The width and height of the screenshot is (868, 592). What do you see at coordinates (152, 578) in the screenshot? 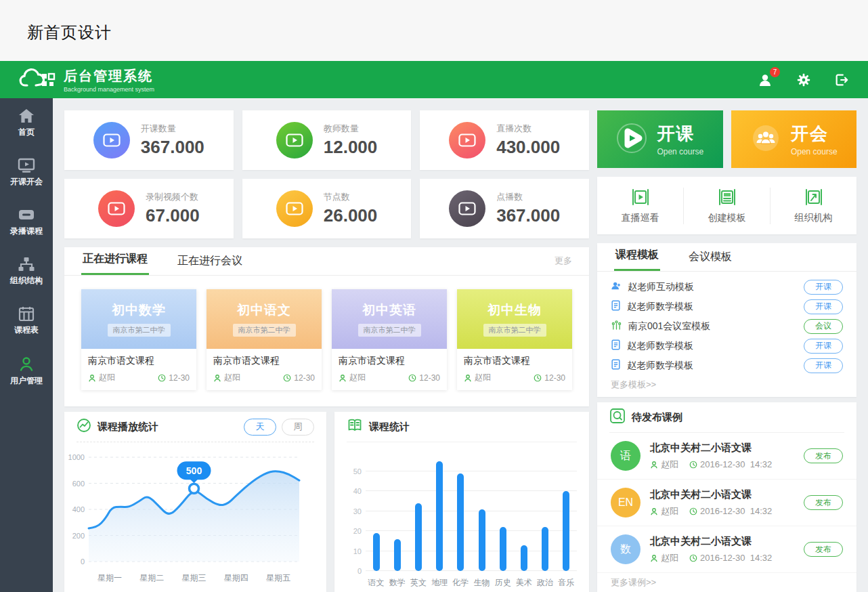
I see `svg-text: 星期二` at bounding box center [152, 578].